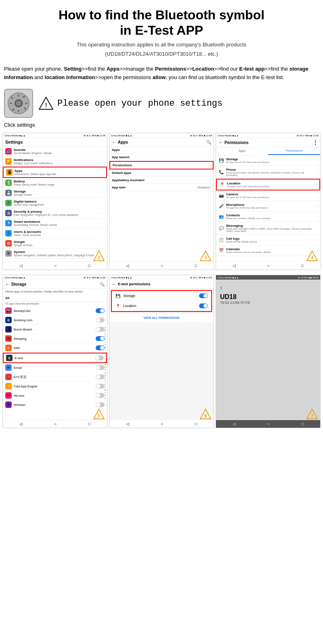  Describe the element at coordinates (268, 266) in the screenshot. I see `nav-bar-3: ◁ ○ □` at that location.